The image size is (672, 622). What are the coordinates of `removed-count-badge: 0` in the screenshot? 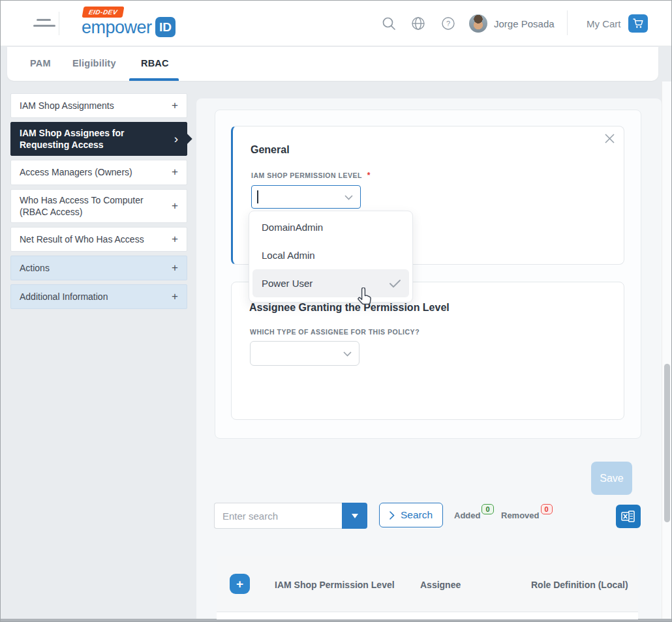 It's located at (547, 509).